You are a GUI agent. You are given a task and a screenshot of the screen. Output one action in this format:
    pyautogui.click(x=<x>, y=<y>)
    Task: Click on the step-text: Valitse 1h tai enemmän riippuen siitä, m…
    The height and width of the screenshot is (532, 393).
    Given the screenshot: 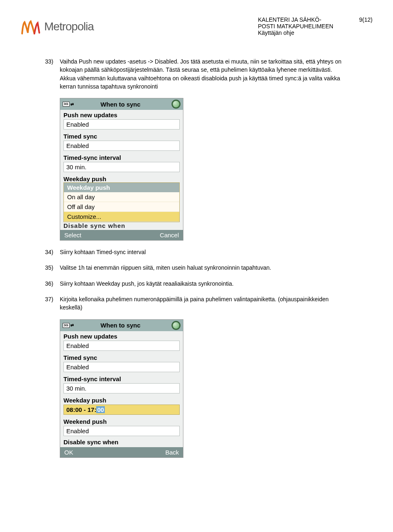 What is the action you would take?
    pyautogui.click(x=204, y=268)
    